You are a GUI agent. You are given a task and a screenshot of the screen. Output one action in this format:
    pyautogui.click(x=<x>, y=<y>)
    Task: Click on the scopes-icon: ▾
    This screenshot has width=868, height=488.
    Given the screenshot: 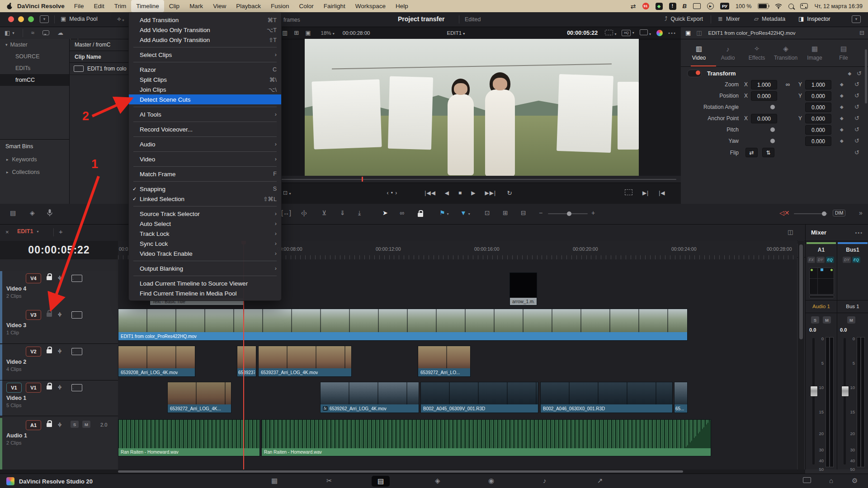 What is the action you would take?
    pyautogui.click(x=646, y=33)
    